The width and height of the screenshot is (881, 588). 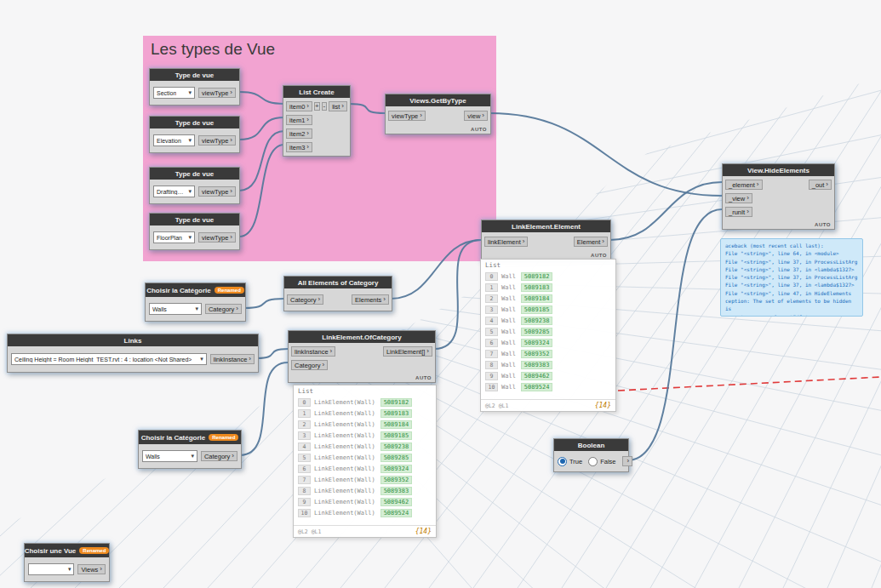 I want to click on preview-bubble-walls: List 0 Wall 5089182 1 Wall 5089183 2 Wal…, so click(x=548, y=335).